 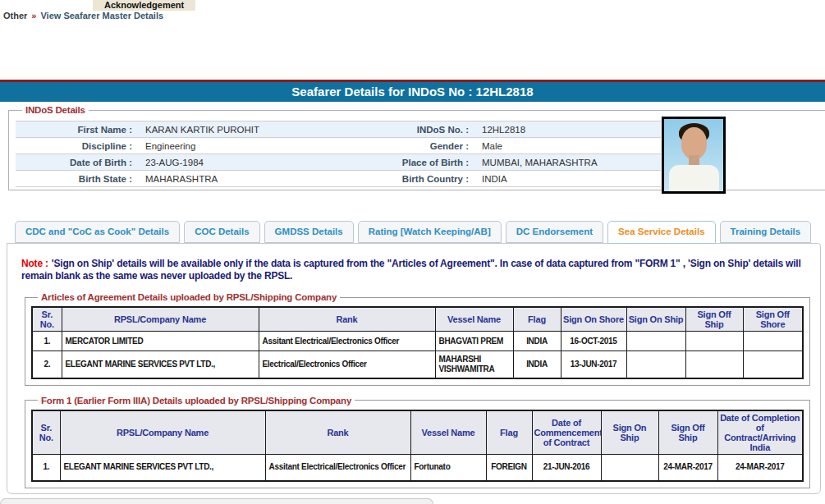 What do you see at coordinates (760, 433) in the screenshot?
I see `column-header: Date of Completion of Contract/Arriving …` at bounding box center [760, 433].